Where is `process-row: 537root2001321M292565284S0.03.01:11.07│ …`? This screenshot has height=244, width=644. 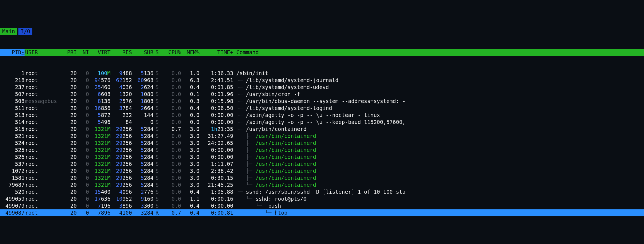 process-row: 537root2001321M292565284S0.03.01:11.07│ … is located at coordinates (322, 164).